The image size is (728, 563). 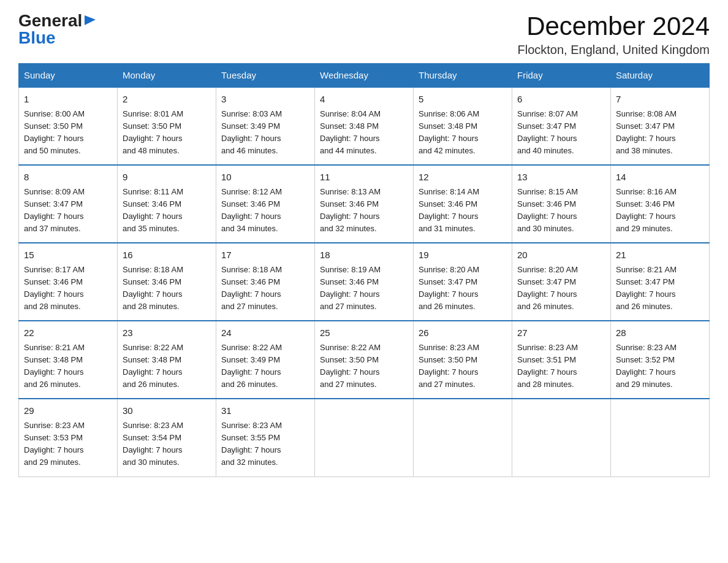 What do you see at coordinates (50, 21) in the screenshot?
I see `logo-general: General` at bounding box center [50, 21].